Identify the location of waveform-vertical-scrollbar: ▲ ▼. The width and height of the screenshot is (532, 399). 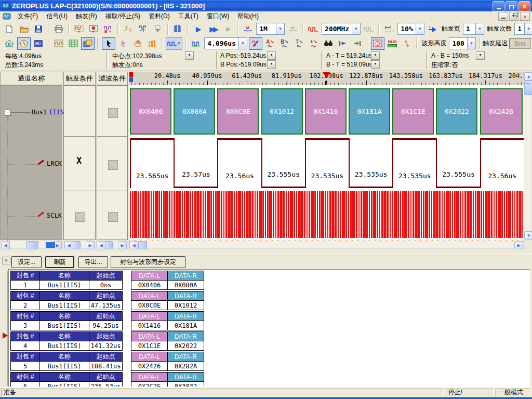
(528, 156).